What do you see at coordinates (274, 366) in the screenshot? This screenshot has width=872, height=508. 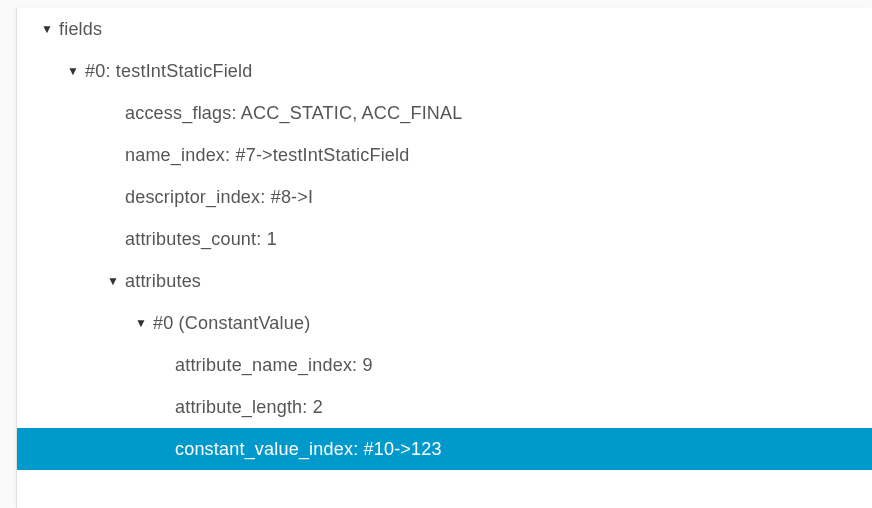 I see `node-label: attribute_name_index: 9` at bounding box center [274, 366].